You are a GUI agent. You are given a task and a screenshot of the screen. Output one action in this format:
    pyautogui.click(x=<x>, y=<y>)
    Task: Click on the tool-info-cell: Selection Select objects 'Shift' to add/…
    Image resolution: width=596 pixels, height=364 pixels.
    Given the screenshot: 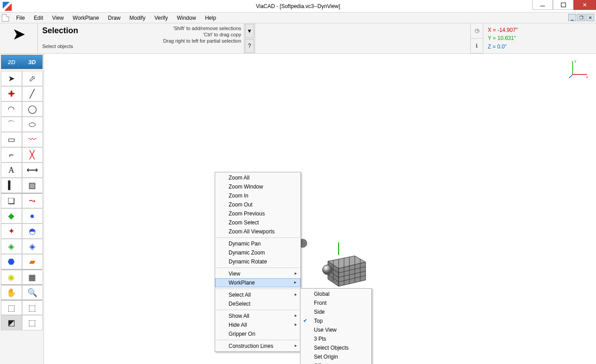 What is the action you would take?
    pyautogui.click(x=141, y=39)
    